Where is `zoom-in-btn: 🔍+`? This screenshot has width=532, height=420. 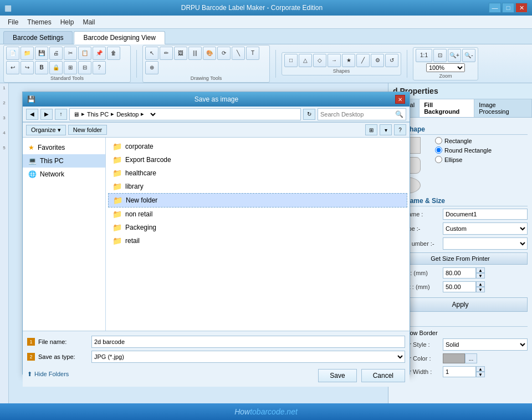
zoom-in-btn: 🔍+ is located at coordinates (454, 55).